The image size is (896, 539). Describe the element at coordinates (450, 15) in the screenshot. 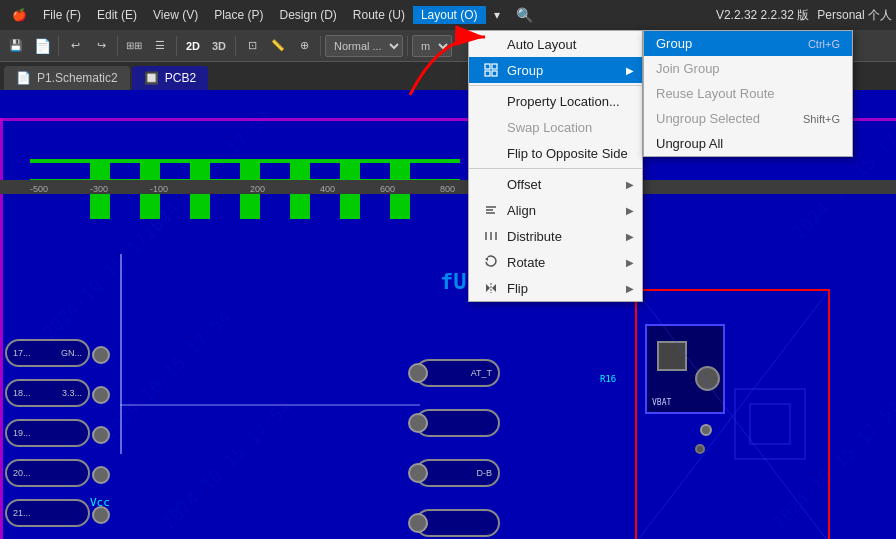

I see `menu-layout: Layout (O)` at that location.